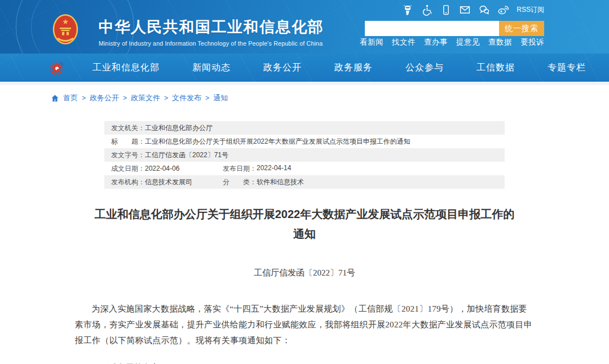 The height and width of the screenshot is (364, 609). What do you see at coordinates (304, 68) in the screenshot?
I see `main-nav: 工业和信息化部 新闻动态 政务公开 政务服务 公众参与 工信数据 专题专栏` at bounding box center [304, 68].